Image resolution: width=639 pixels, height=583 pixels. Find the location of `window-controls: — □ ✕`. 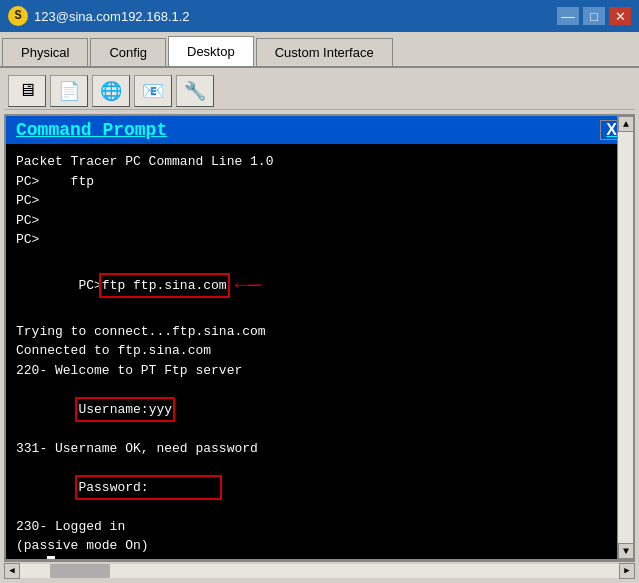

window-controls: — □ ✕ is located at coordinates (594, 16).